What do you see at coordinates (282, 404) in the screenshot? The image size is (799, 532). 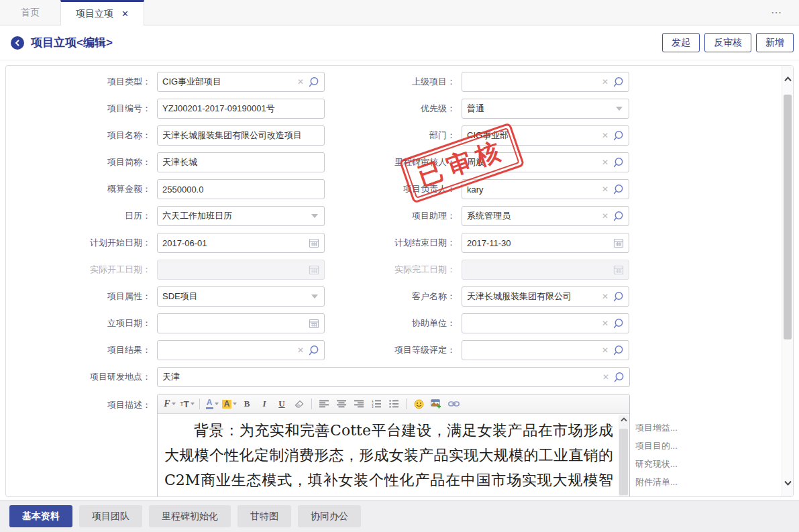 I see `underline-icon: U` at bounding box center [282, 404].